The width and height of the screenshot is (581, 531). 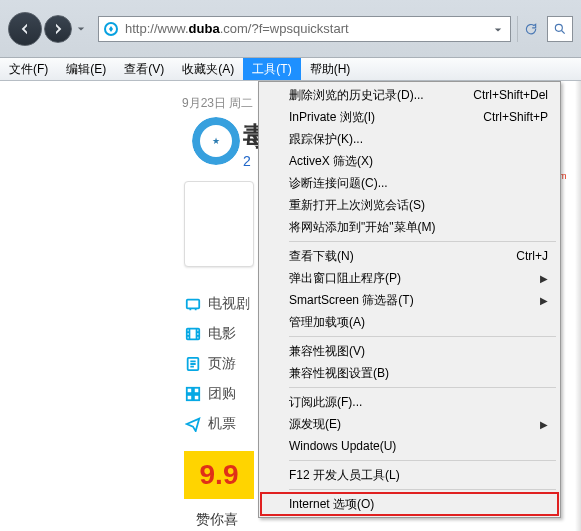 I want to click on menu-tools: 工具(T), so click(x=272, y=69).